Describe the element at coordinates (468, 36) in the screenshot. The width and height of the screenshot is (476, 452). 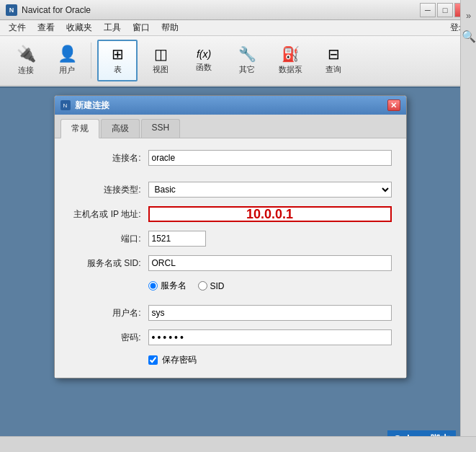
I see `sidebar-magnify-icon: 🔍` at that location.